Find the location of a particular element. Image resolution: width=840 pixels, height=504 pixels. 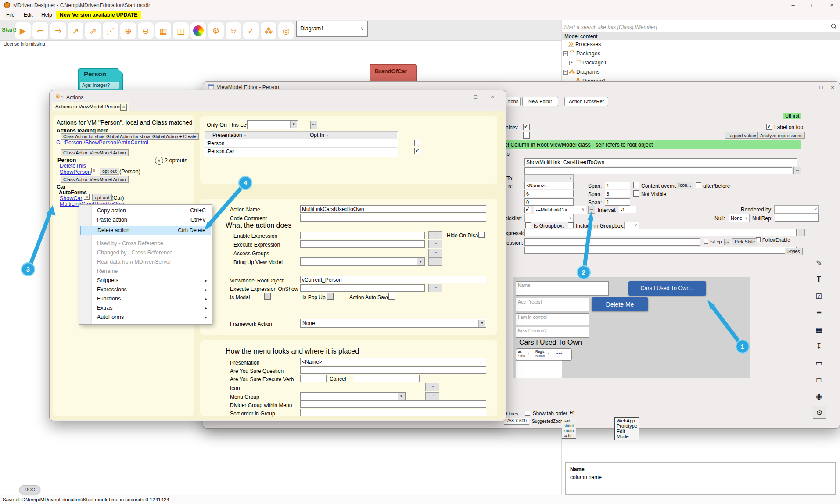

are-you-sure-question-field is located at coordinates (393, 370).